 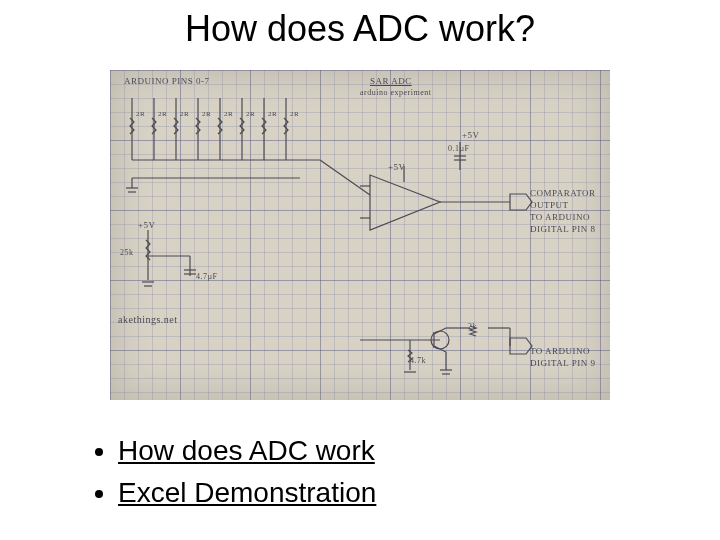 What do you see at coordinates (162, 114) in the screenshot?
I see `r2r-1: 2R` at bounding box center [162, 114].